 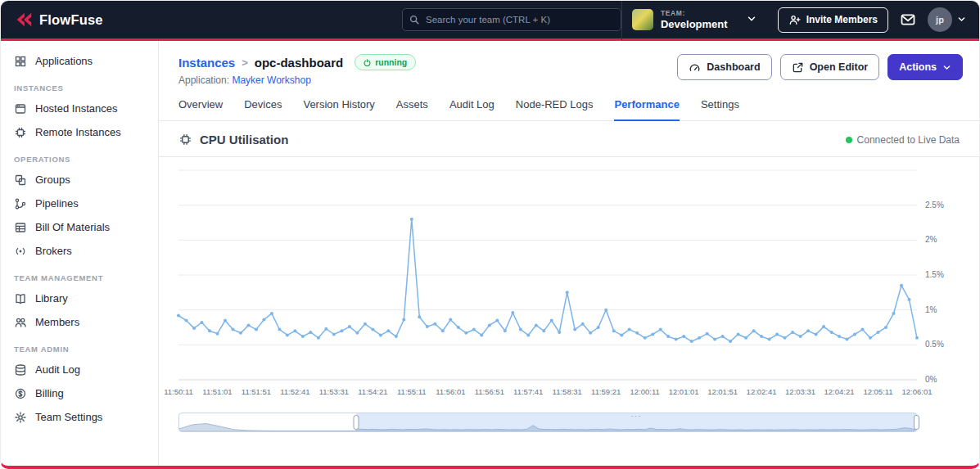 What do you see at coordinates (72, 228) in the screenshot?
I see `sidebar-item-label: Bill Of Materials` at bounding box center [72, 228].